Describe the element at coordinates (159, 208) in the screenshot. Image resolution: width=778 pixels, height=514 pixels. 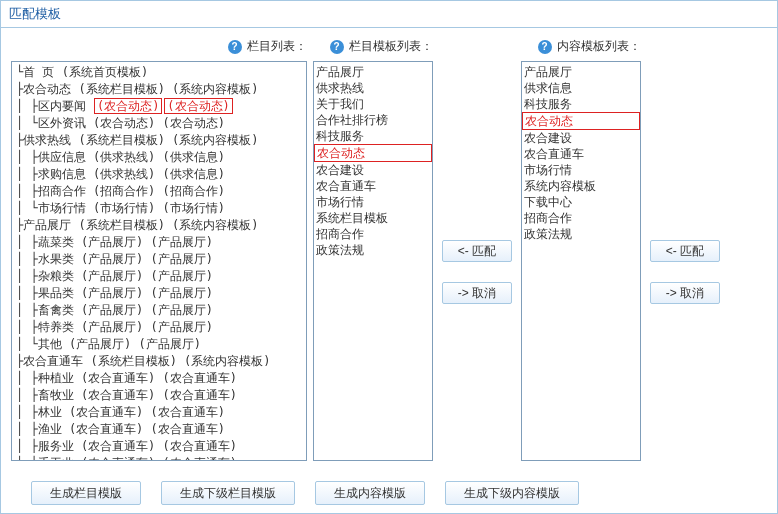
I see `tree-row: │ └市场行情 (市场行情) (市场行情)` at that location.